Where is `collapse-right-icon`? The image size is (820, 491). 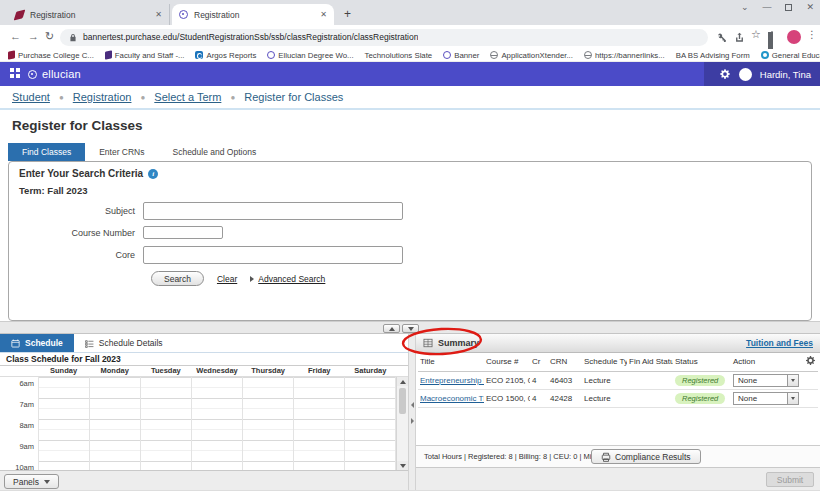 collapse-right-icon is located at coordinates (412, 421).